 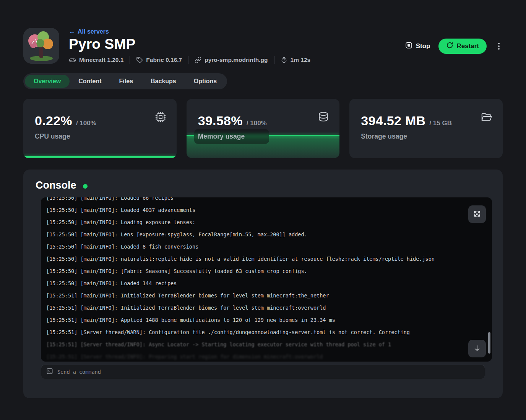 I want to click on cpu-usage-value: 0.22%, so click(x=54, y=121).